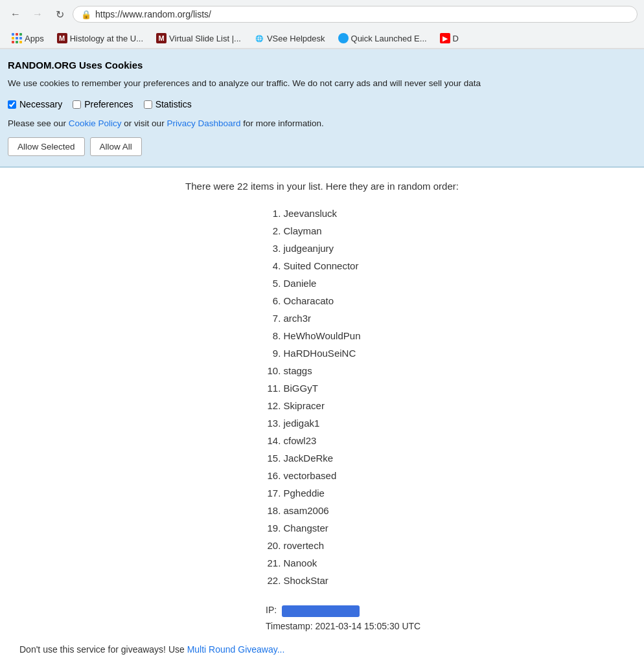  Describe the element at coordinates (322, 104) in the screenshot. I see `cookie-checkboxes: Necessary Preferences Statistics` at that location.